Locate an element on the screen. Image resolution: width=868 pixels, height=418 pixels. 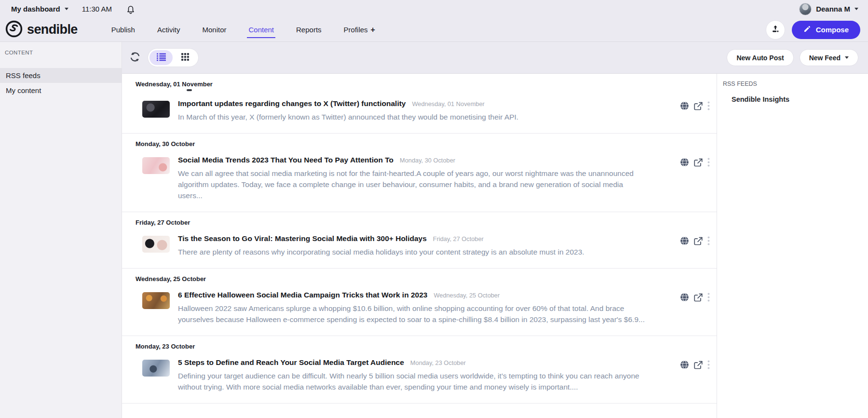
avatar is located at coordinates (805, 9).